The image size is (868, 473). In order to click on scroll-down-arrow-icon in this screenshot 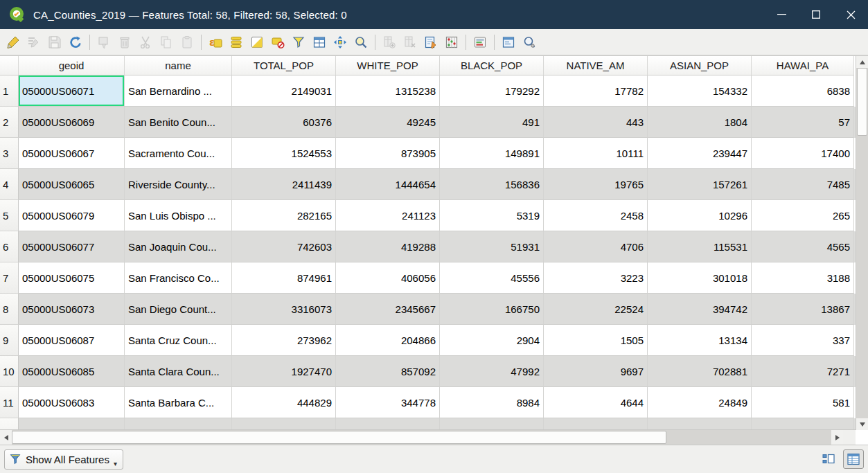, I will do `click(862, 424)`.